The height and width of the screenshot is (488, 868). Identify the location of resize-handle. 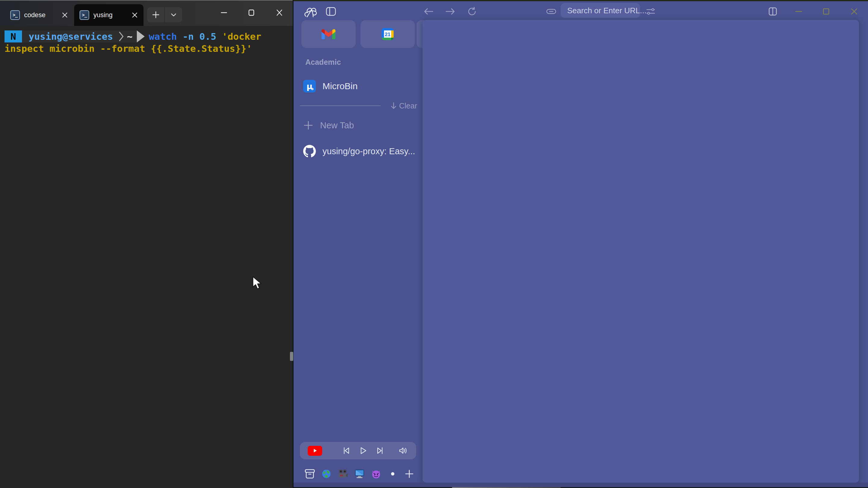
(291, 356).